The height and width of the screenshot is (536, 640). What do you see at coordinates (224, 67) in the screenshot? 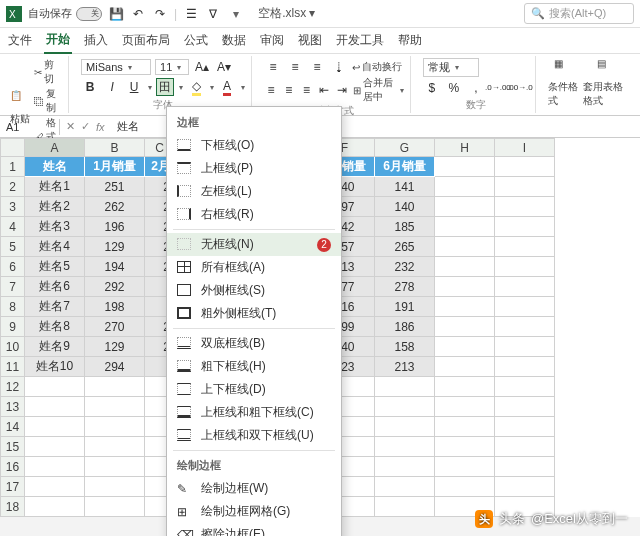
I see `shrink-font-button: A▾` at bounding box center [224, 67].